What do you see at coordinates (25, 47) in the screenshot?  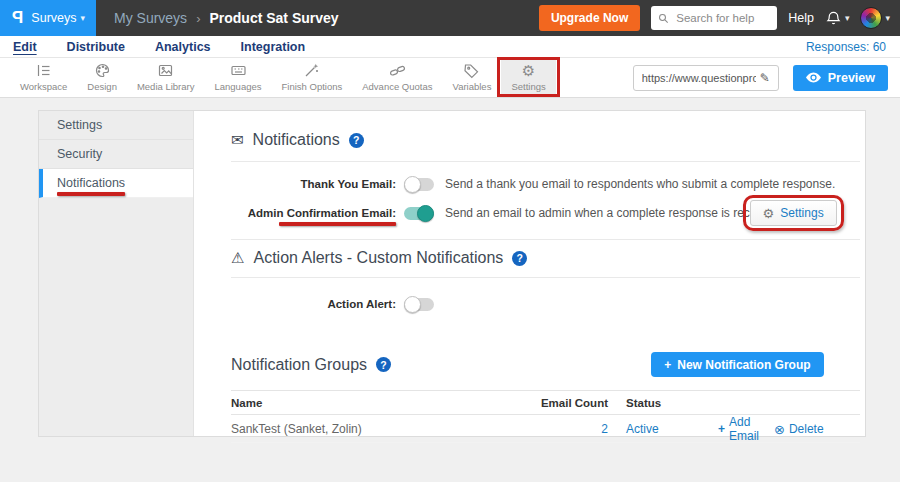 I see `tab-edit: Edit` at bounding box center [25, 47].